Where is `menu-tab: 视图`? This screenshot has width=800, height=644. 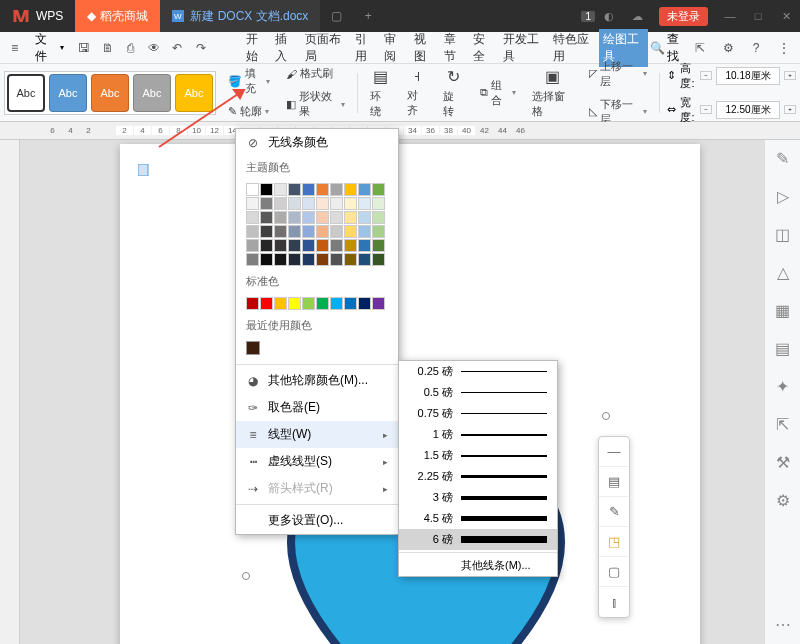
menu-tab: 视图 is located at coordinates (424, 48).